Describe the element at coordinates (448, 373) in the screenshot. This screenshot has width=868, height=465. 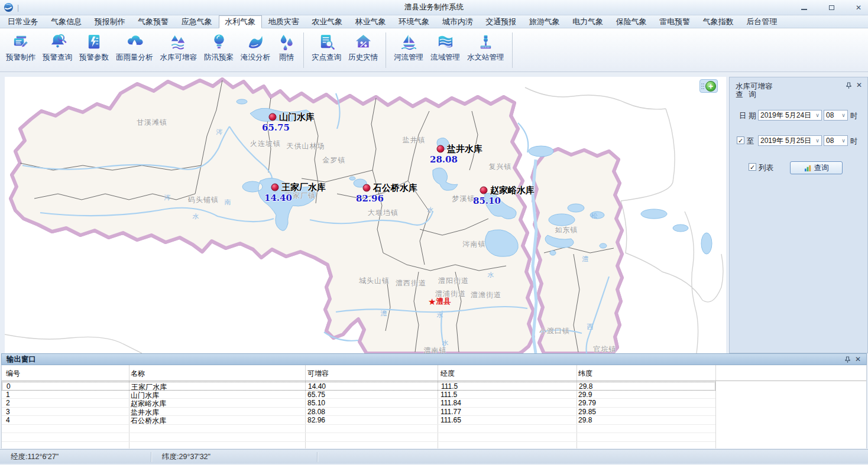
I see `column-header: 经度` at that location.